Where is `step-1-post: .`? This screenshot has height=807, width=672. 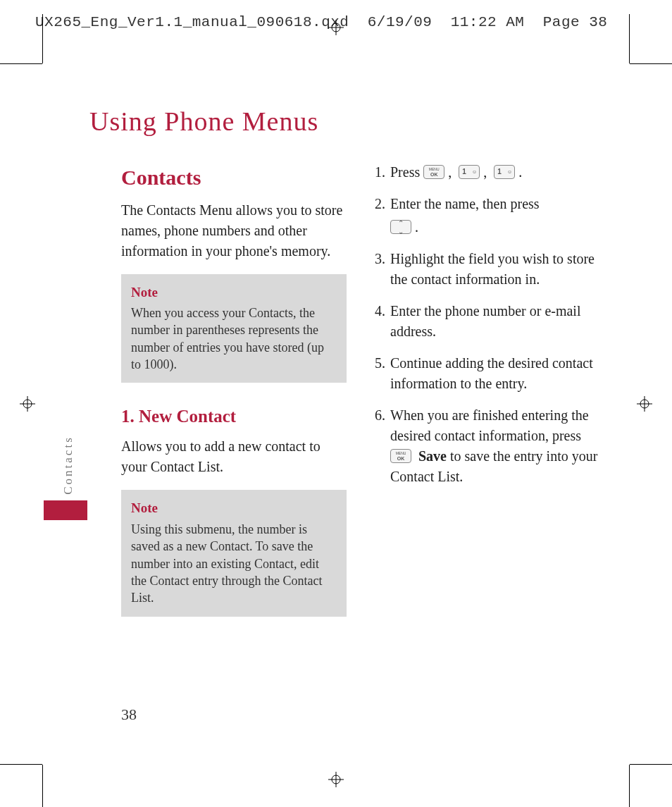
step-1-post: . is located at coordinates (520, 172).